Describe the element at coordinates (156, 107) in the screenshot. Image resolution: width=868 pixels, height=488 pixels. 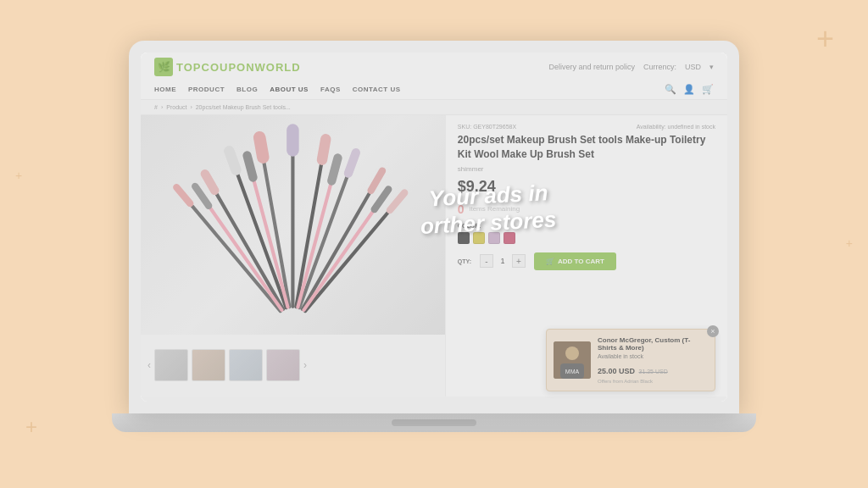
I see `breadcrumb-home: #` at that location.